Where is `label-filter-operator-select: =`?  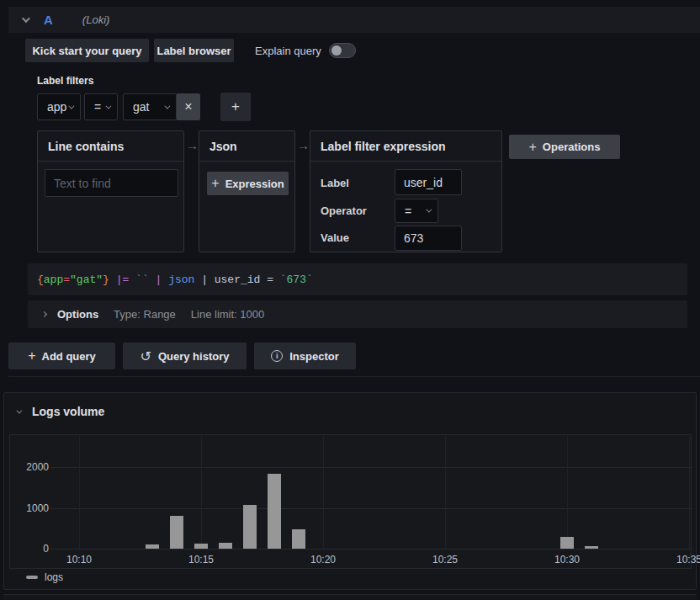 label-filter-operator-select: = is located at coordinates (101, 107).